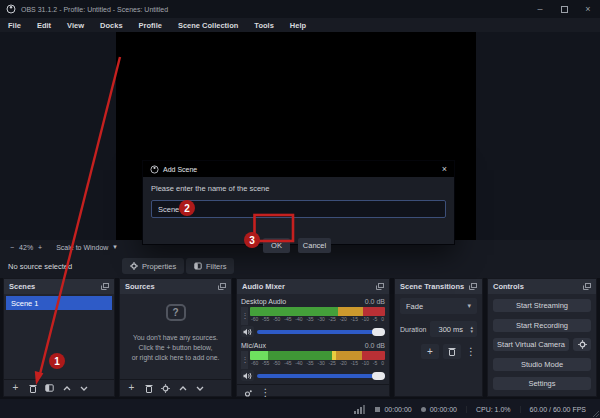 This screenshot has height=418, width=600. Describe the element at coordinates (542, 345) in the screenshot. I see `controls-body: Start Streaming Start Recording Start Vi…` at that location.